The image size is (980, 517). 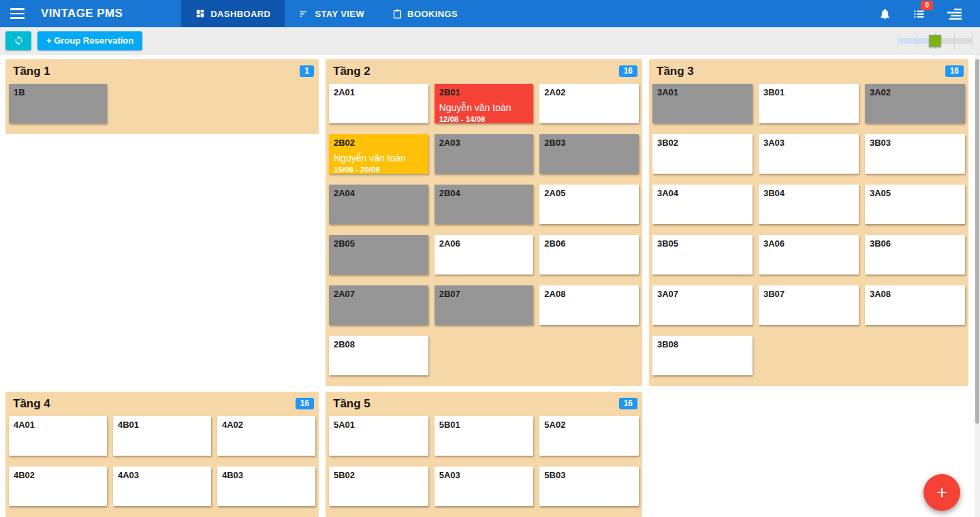 I want to click on zoom-slider-handle, so click(x=935, y=41).